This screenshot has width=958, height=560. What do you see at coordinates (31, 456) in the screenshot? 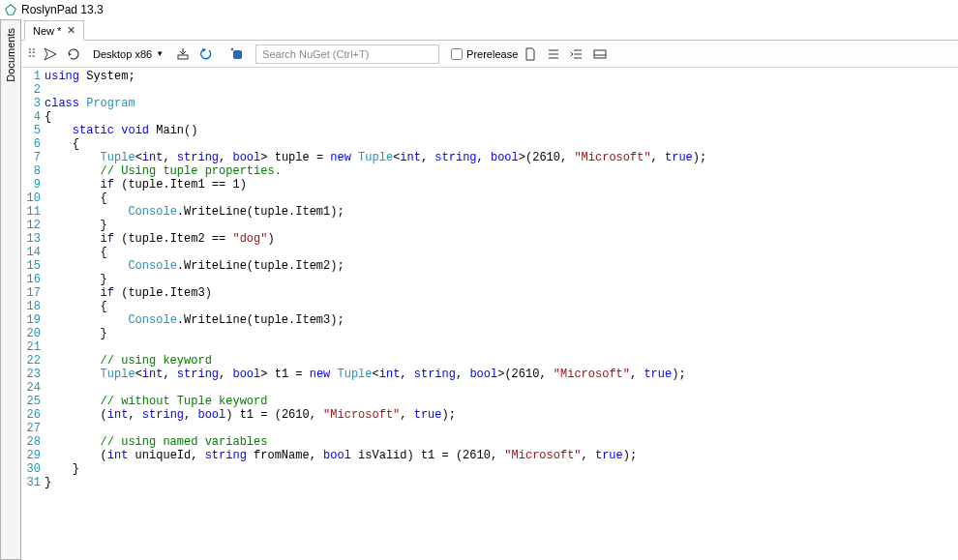
I see `line-number: 29` at bounding box center [31, 456].